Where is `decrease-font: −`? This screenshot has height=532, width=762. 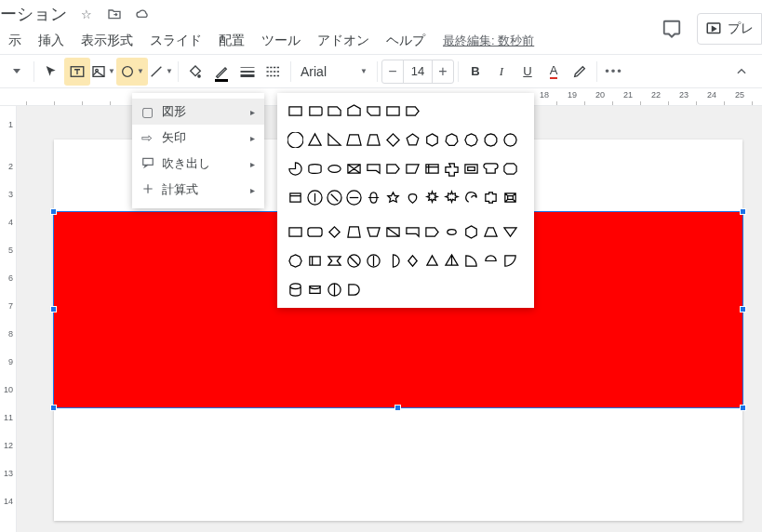 decrease-font: − is located at coordinates (393, 72).